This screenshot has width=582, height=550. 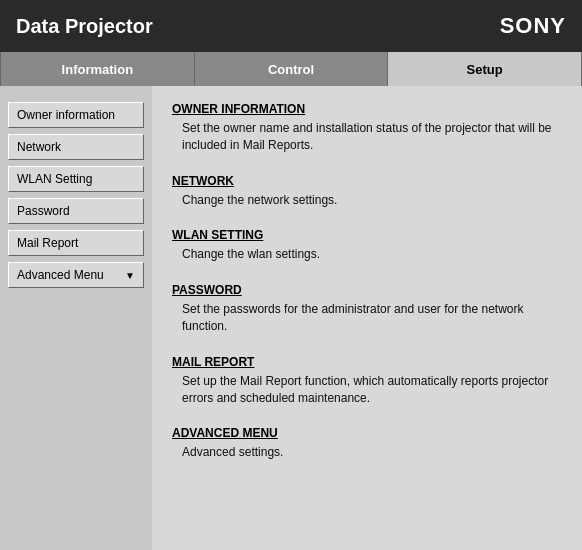 I want to click on content-section: WLAN SETTINGChange the wlan settings., so click(x=367, y=246).